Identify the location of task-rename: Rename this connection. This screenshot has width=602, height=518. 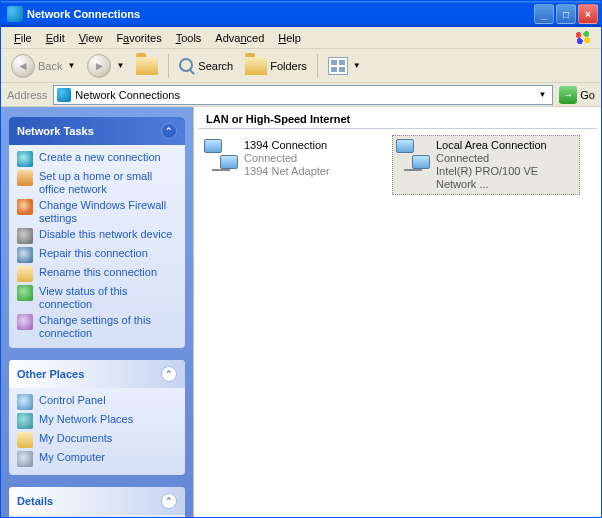
(97, 274).